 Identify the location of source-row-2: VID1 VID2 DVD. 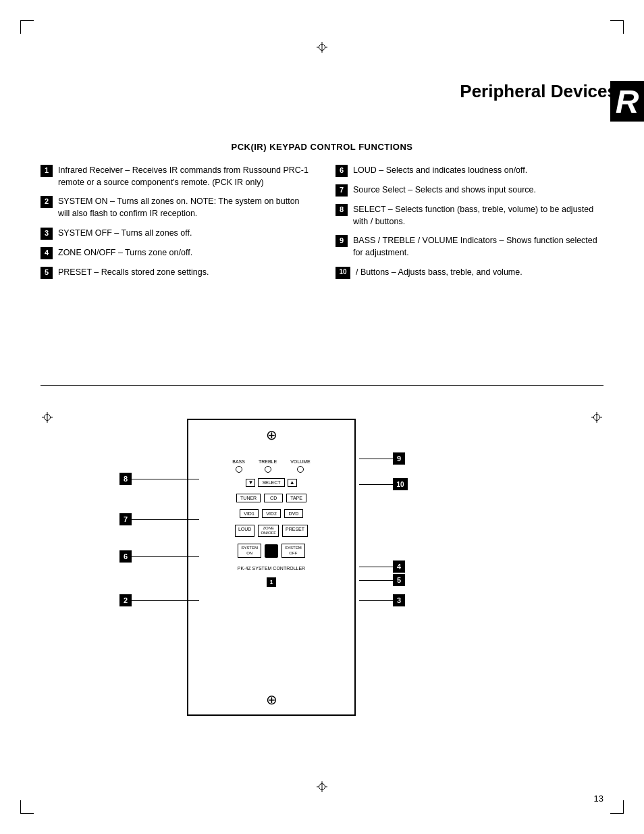
(271, 513).